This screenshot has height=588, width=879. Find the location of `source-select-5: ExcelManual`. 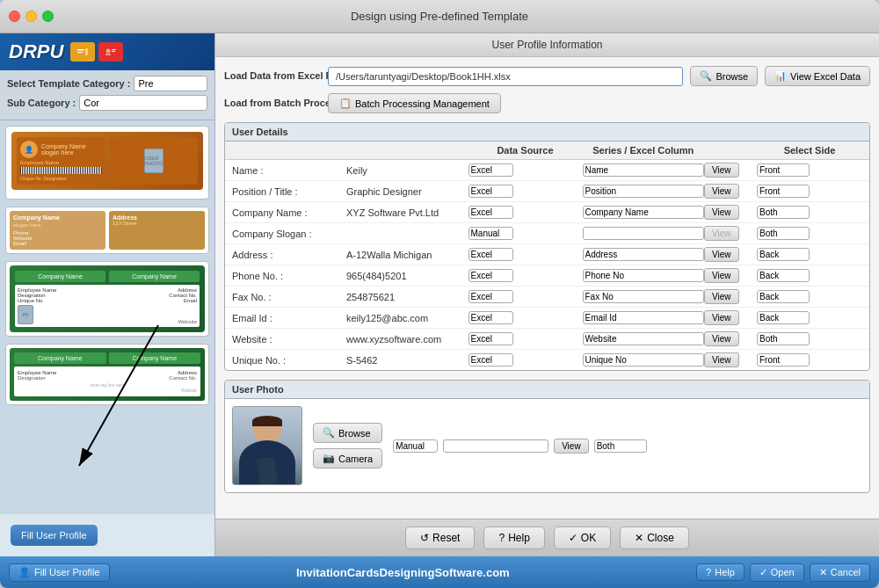

source-select-5: ExcelManual is located at coordinates (490, 276).